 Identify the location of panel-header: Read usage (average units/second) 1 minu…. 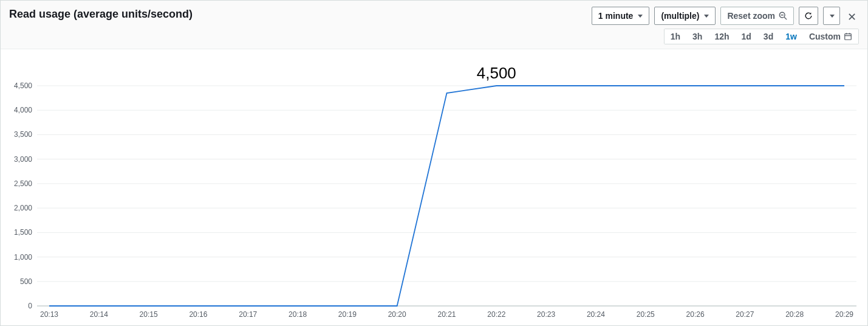
(434, 25).